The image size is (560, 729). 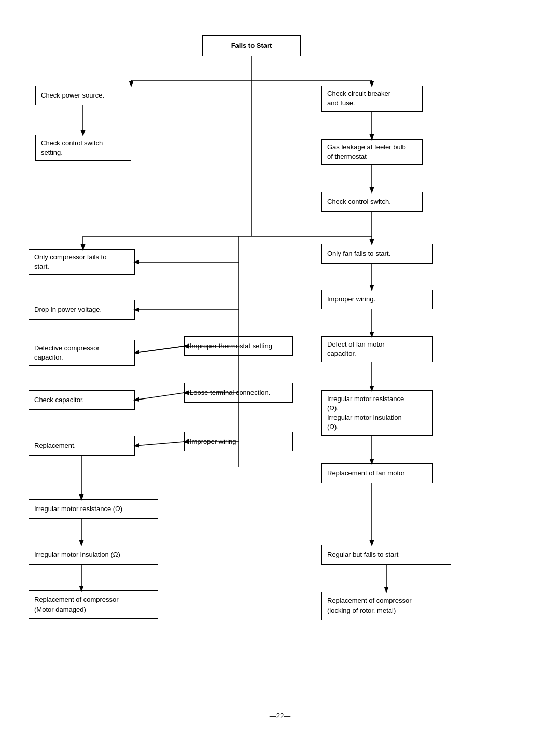 I want to click on box-irregular-motor-resistance-right: Irregular motor resistance(Ω).Irregular …, so click(x=377, y=413).